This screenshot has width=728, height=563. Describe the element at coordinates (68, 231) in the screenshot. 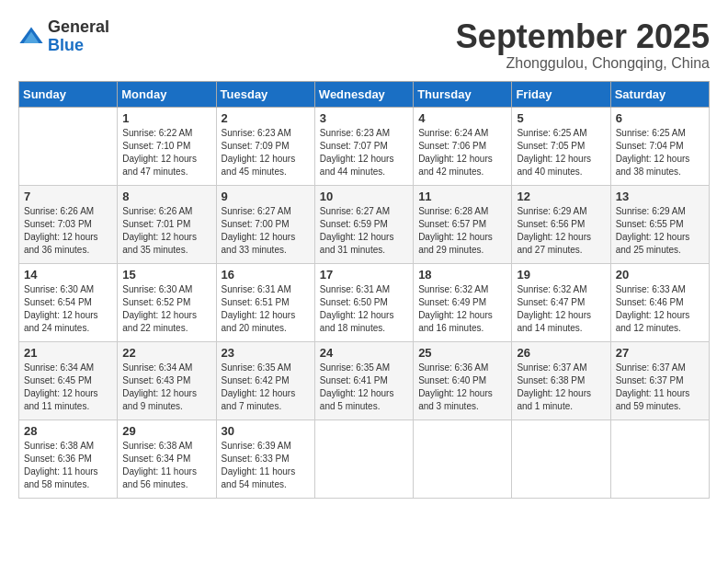

I see `day-info: Sunrise: 6:26 AM Sunset: 7:03 PM Dayligh…` at that location.